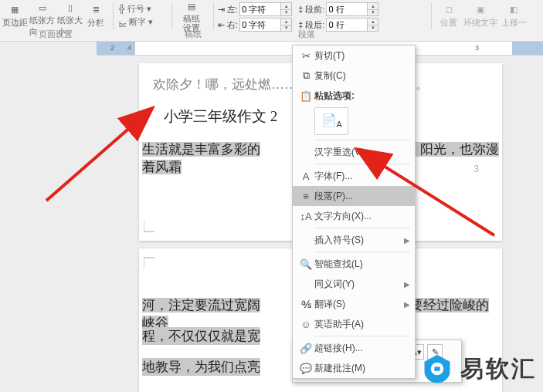 The image size is (543, 392). What do you see at coordinates (306, 304) in the screenshot?
I see `translate-icon: ℁` at bounding box center [306, 304].